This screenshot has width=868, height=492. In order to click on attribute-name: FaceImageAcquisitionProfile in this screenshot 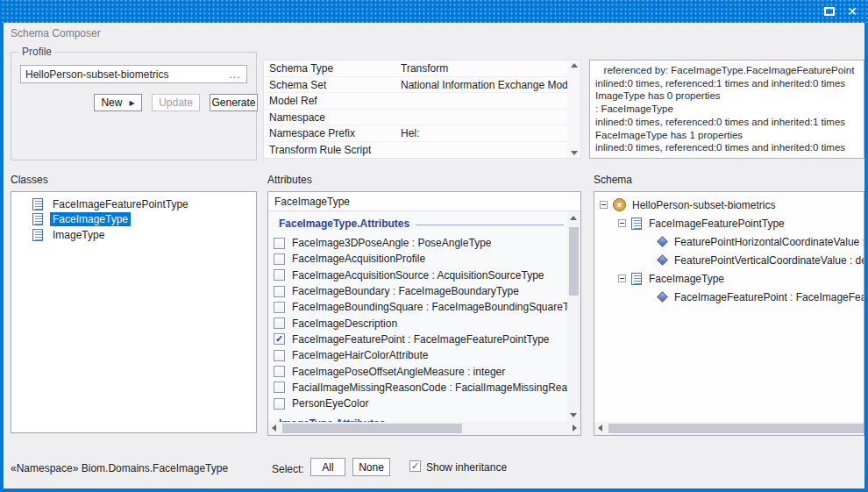, I will do `click(359, 259)`.